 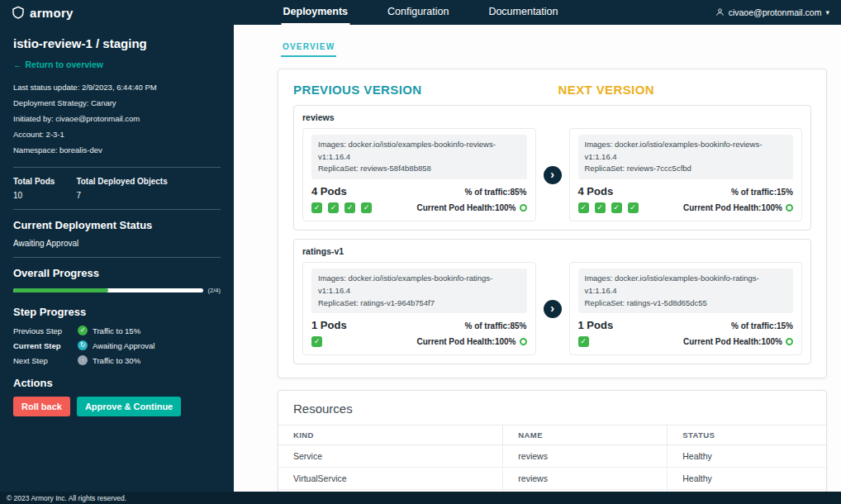 I want to click on total-deployed-objects-value: 7, so click(x=121, y=195).